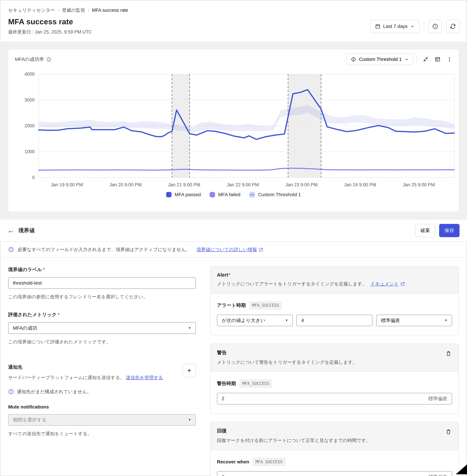 The height and width of the screenshot is (476, 467). I want to click on kebab-icon, so click(449, 59).